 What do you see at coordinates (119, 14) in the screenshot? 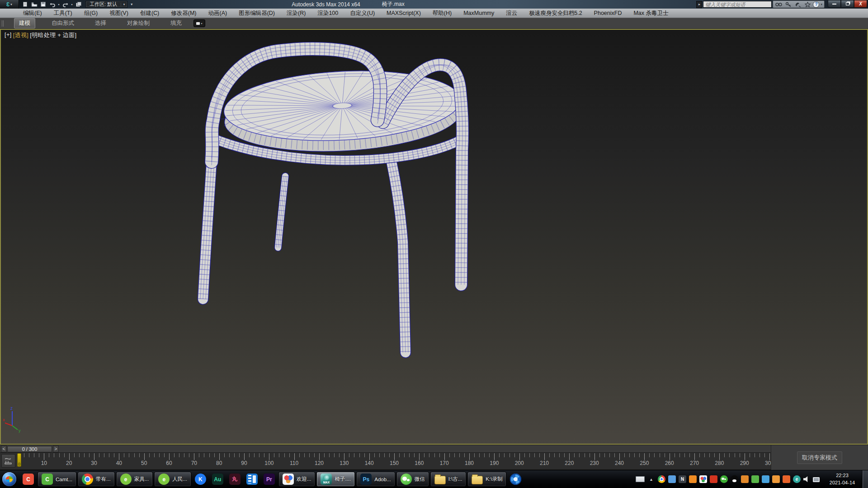
I see `menu-item: 视图(V)` at bounding box center [119, 14].